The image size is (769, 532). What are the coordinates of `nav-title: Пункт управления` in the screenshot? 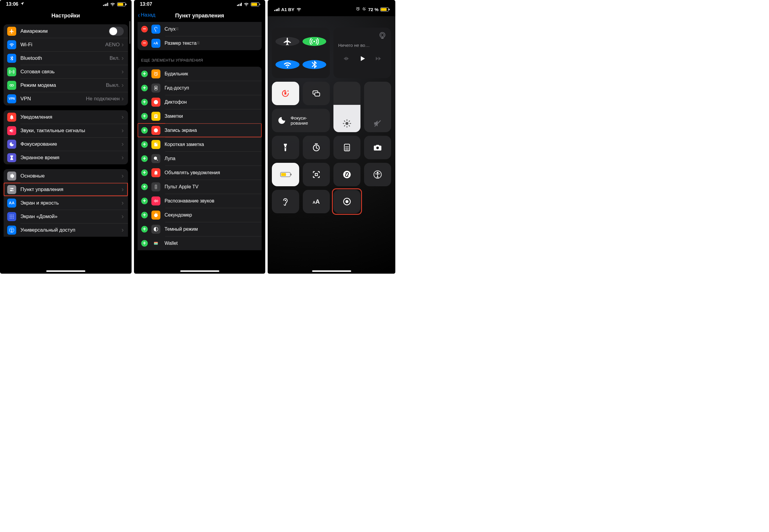 It's located at (199, 16).